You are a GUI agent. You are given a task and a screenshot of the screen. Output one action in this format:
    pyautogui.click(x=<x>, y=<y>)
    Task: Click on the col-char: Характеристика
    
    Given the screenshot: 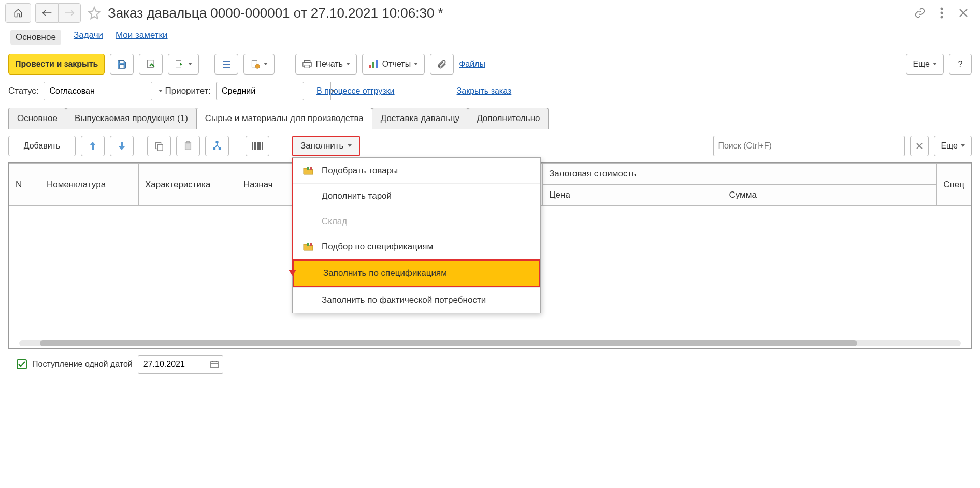 What is the action you would take?
    pyautogui.click(x=188, y=185)
    